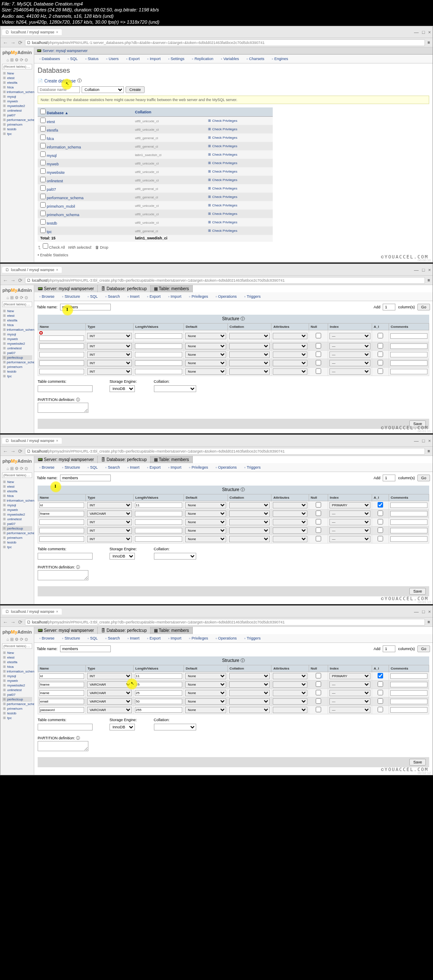 The image size is (433, 980). I want to click on add-columns-input, so click(389, 307).